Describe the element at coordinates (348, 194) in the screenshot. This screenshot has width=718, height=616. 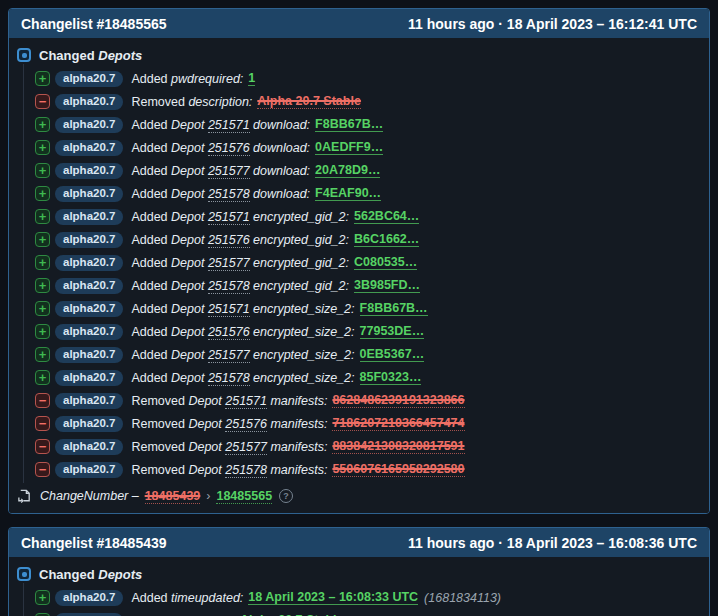
I see `added-value: F4EAF90…` at that location.